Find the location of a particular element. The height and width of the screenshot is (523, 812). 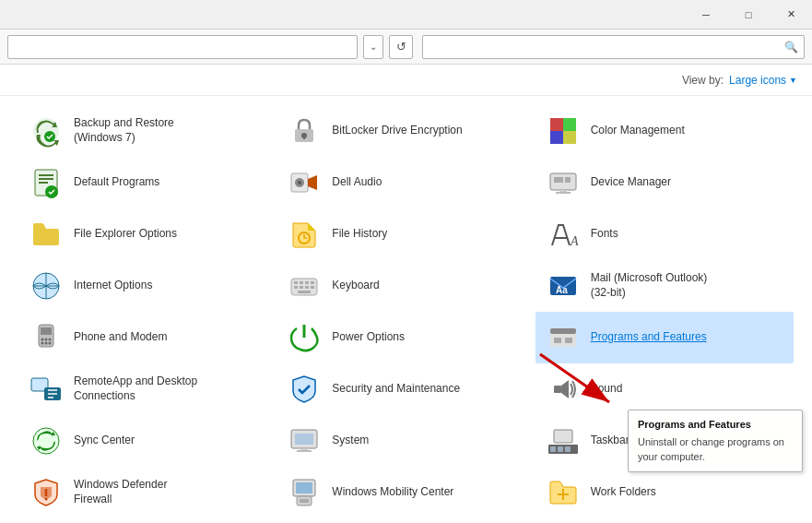

internet-options-icon is located at coordinates (46, 286).